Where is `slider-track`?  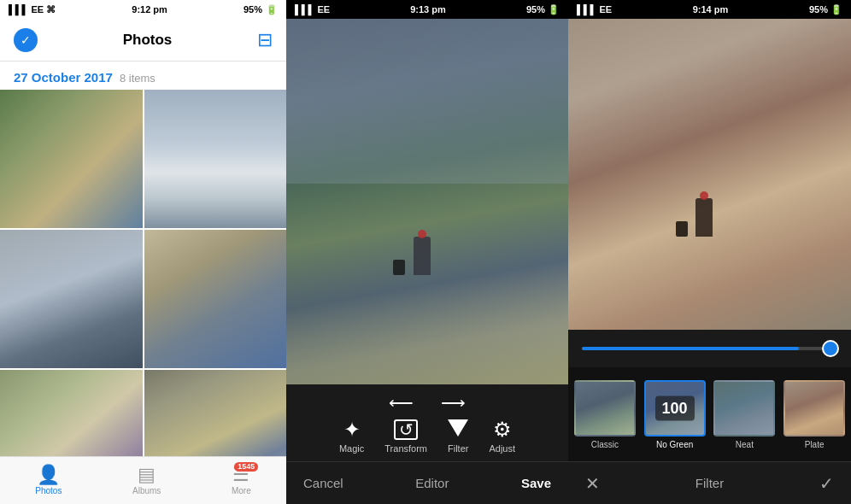
slider-track is located at coordinates (709, 349).